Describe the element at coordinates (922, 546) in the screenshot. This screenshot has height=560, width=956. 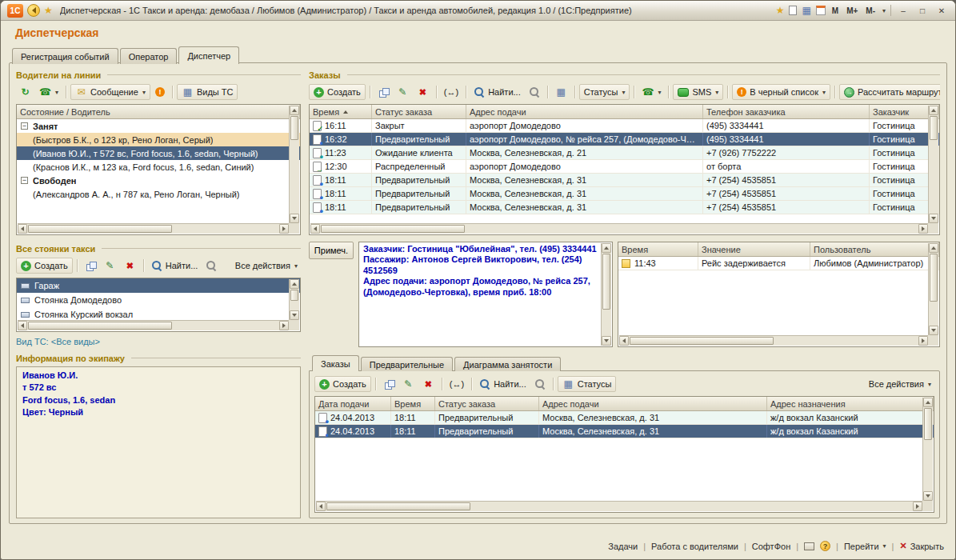
I see `close-page-button: ✕Закрыть` at that location.